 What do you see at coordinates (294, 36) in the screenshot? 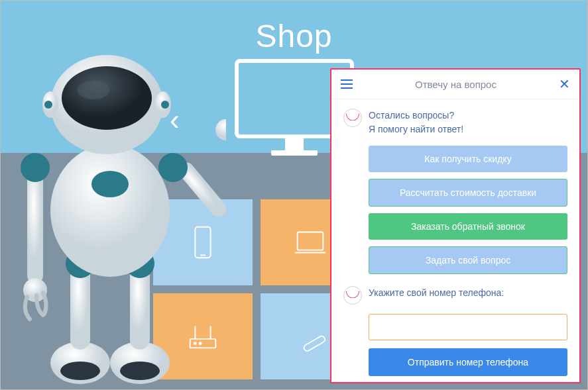
I see `shop-title: Shop` at bounding box center [294, 36].